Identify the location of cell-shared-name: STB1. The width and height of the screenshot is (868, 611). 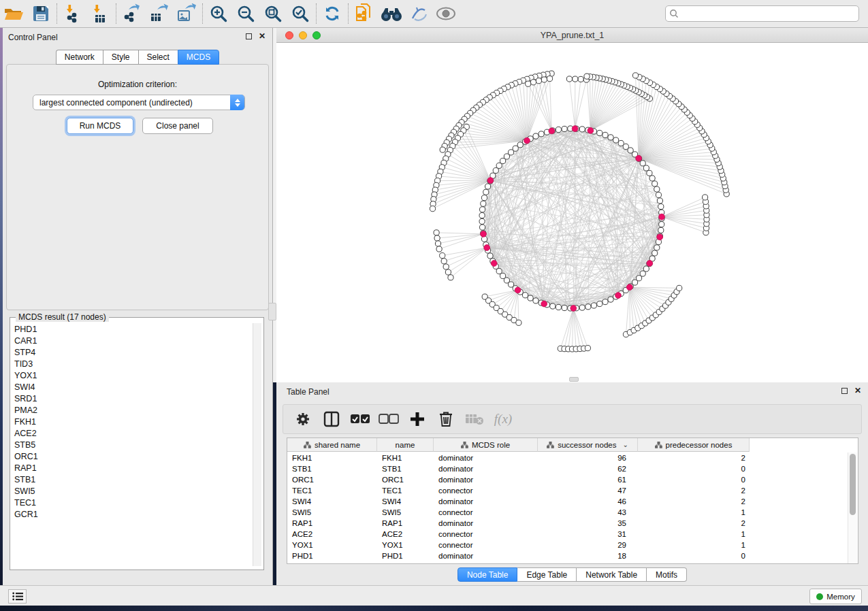
(332, 469).